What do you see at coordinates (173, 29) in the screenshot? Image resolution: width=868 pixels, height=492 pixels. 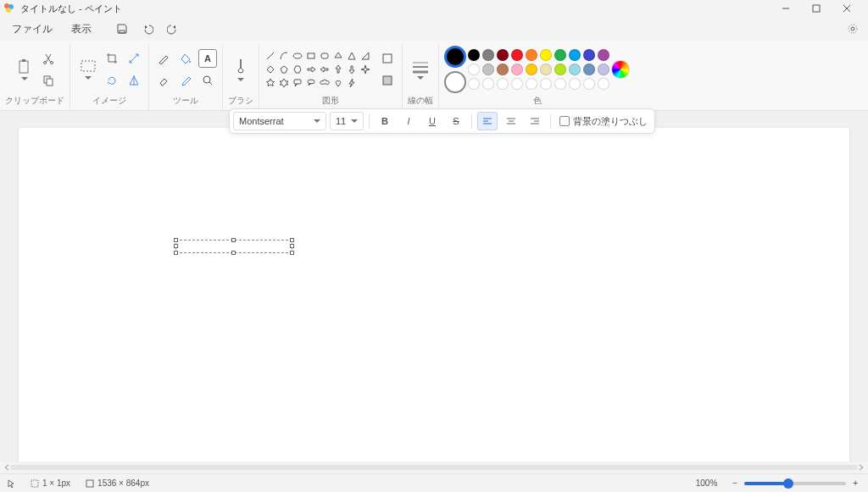 I see `redo-button` at bounding box center [173, 29].